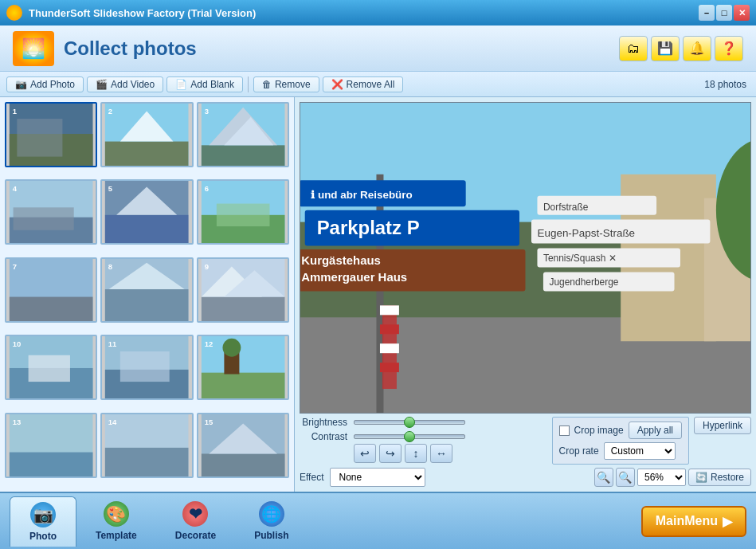  Describe the element at coordinates (424, 422) in the screenshot. I see `brightness-row: Brightness` at that location.